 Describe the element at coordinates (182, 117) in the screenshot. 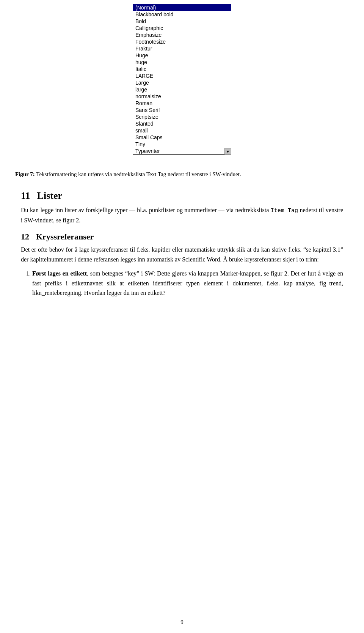

I see `dropdown-item: Scriptsize` at that location.